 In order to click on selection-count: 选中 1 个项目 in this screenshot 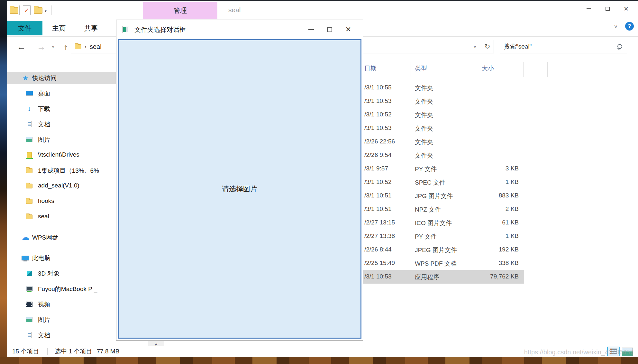, I will do `click(73, 351)`.